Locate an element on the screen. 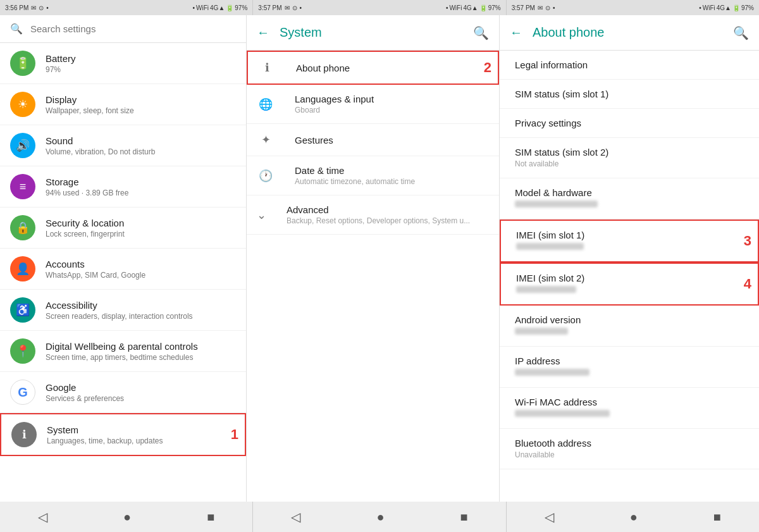 This screenshot has width=759, height=532. system-menu-text-1: Languages & inputGboard is located at coordinates (392, 104).